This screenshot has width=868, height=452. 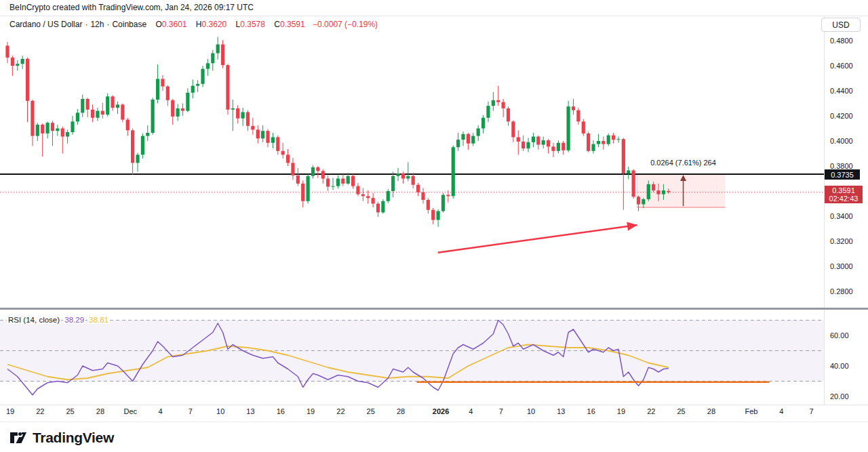 What do you see at coordinates (434, 436) in the screenshot?
I see `footer-bar: TradingView` at bounding box center [434, 436].